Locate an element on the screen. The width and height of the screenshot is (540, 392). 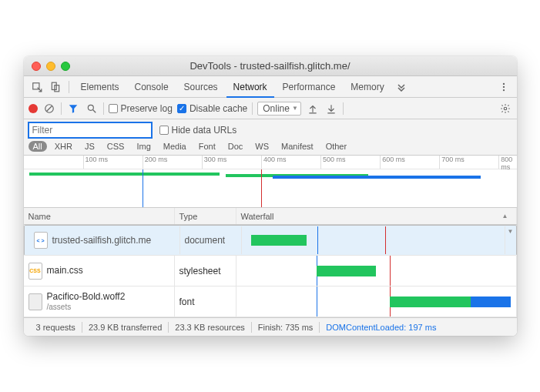
filter-input is located at coordinates (90, 130).